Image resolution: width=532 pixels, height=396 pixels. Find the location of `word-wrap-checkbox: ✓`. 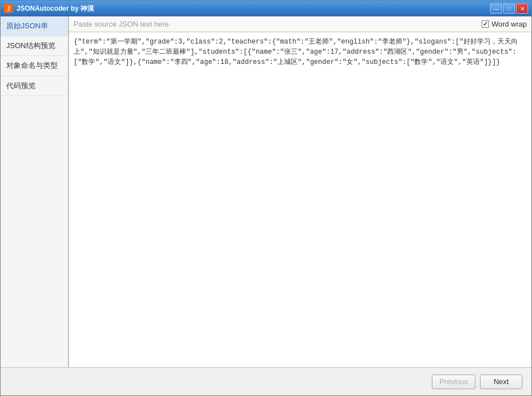

word-wrap-checkbox: ✓ is located at coordinates (486, 24).